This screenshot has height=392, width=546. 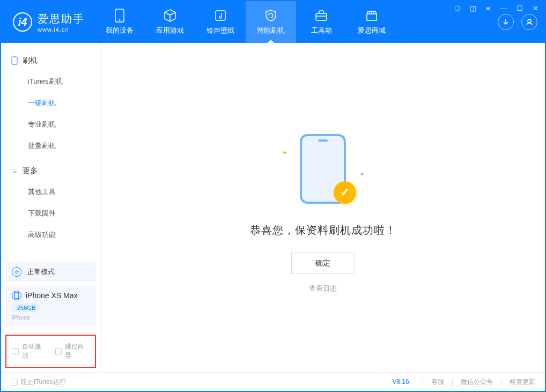 What do you see at coordinates (120, 16) in the screenshot?
I see `device-icon` at bounding box center [120, 16].